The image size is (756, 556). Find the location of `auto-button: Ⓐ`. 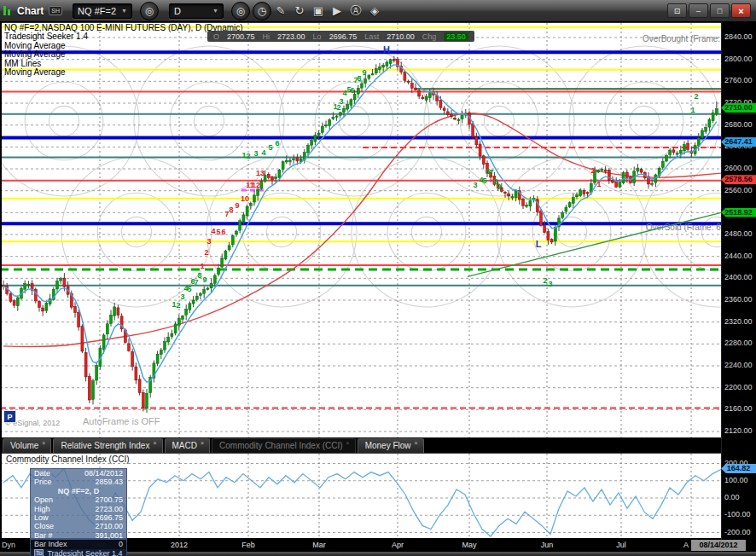

auto-button: Ⓐ is located at coordinates (356, 11).